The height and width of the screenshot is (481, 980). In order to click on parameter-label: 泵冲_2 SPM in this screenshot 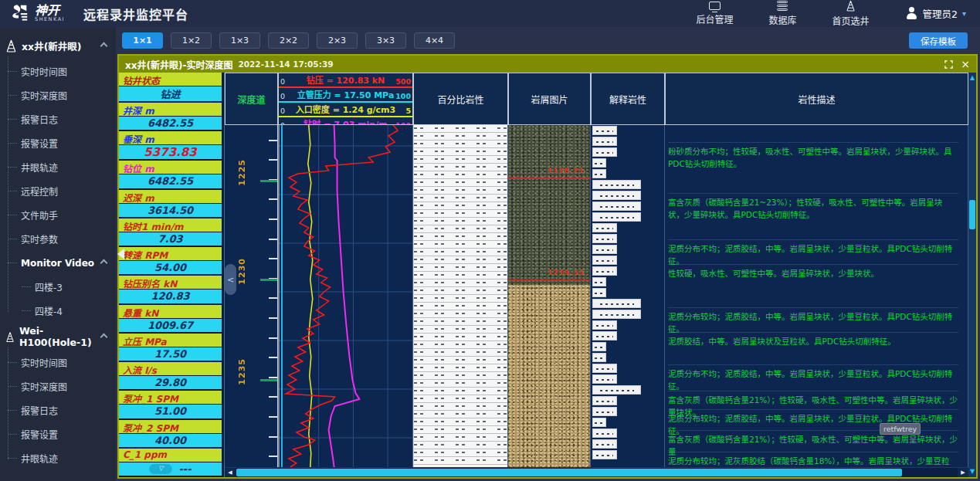, I will do `click(170, 426)`.